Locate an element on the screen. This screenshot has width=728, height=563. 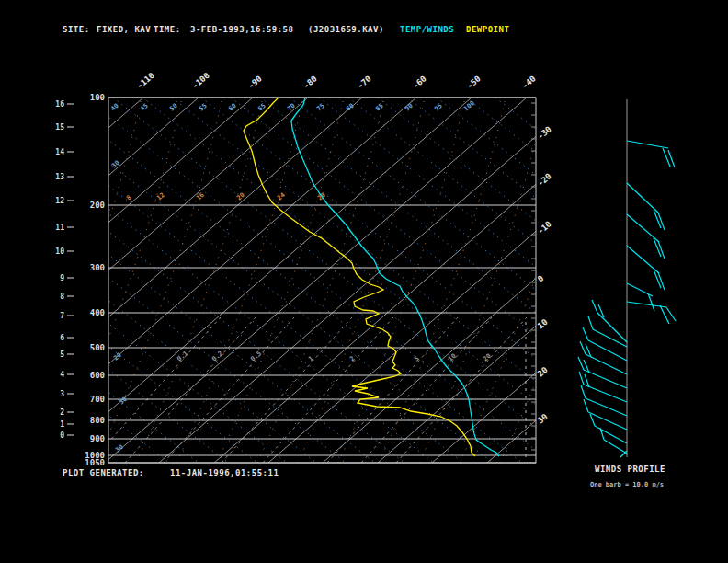
svg-text: -30 is located at coordinates (544, 132).